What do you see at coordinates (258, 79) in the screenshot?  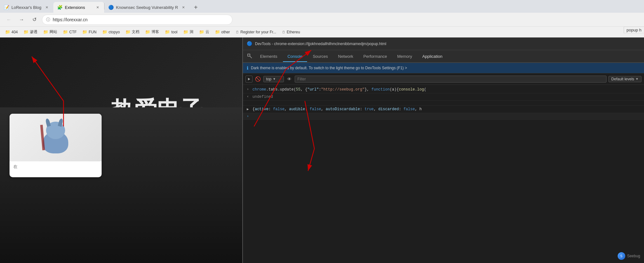 I see `console-clear-button: 🚫` at bounding box center [258, 79].